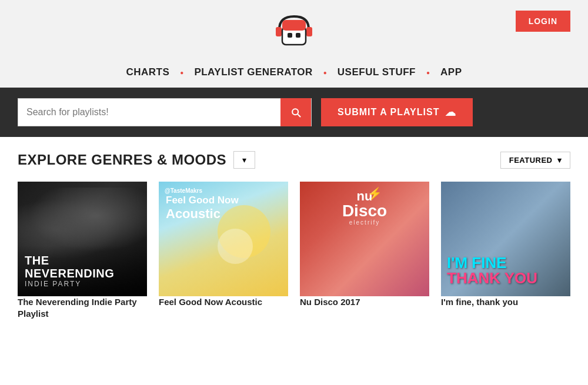 The height and width of the screenshot is (385, 588). What do you see at coordinates (294, 160) in the screenshot?
I see `section-header: EXPLORE GENRES & MOODS ▾ FEATURED ▾` at bounding box center [294, 160].